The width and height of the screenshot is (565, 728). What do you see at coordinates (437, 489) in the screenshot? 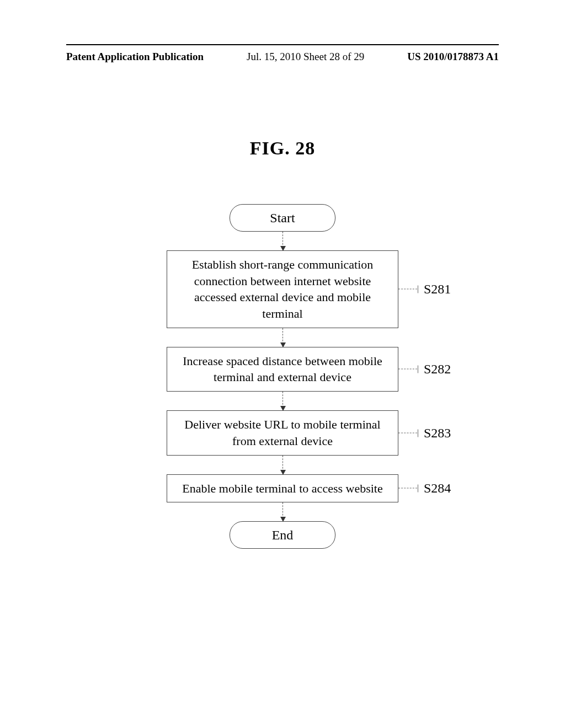
I see `step-label-s284: S284` at bounding box center [437, 489].